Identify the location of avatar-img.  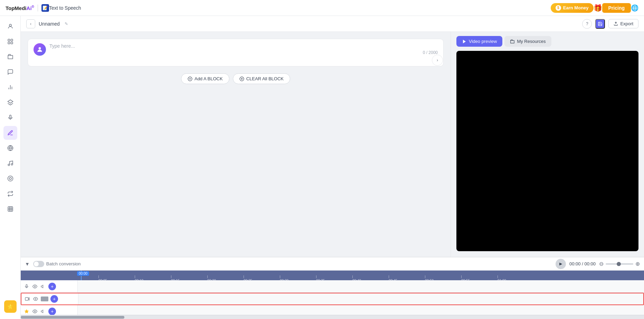
(40, 49).